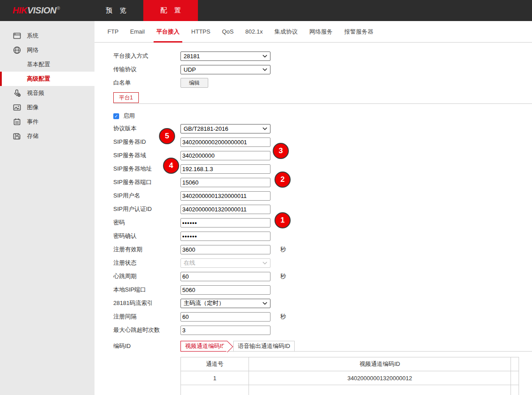 Image resolution: width=532 pixels, height=395 pixels. Describe the element at coordinates (113, 32) in the screenshot. I see `tab-ftp: FTP` at that location.